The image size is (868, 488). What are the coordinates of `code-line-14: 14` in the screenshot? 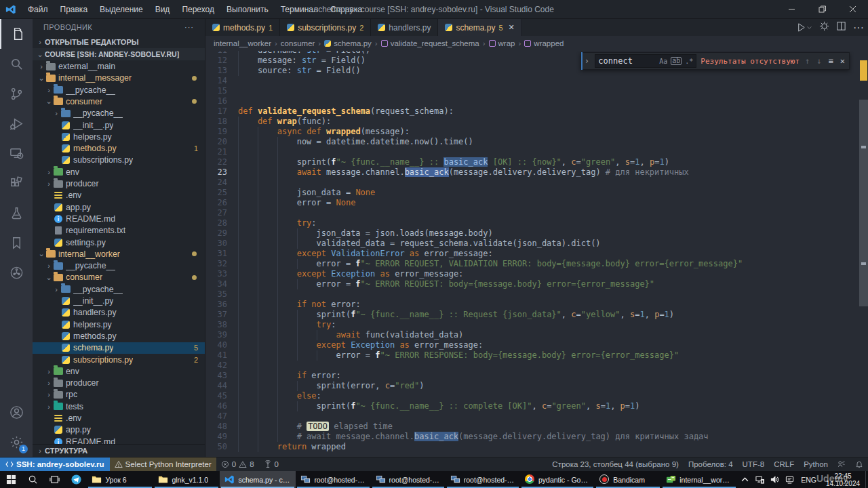 It's located at (537, 81).